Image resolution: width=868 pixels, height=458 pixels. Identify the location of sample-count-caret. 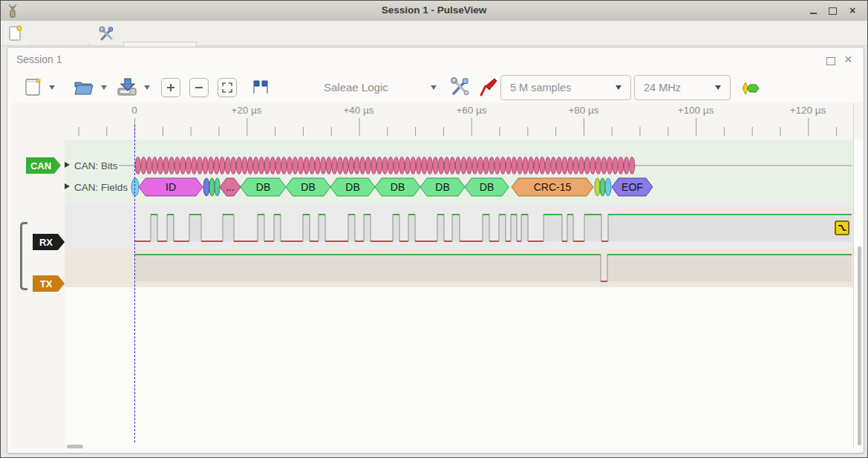
(619, 88).